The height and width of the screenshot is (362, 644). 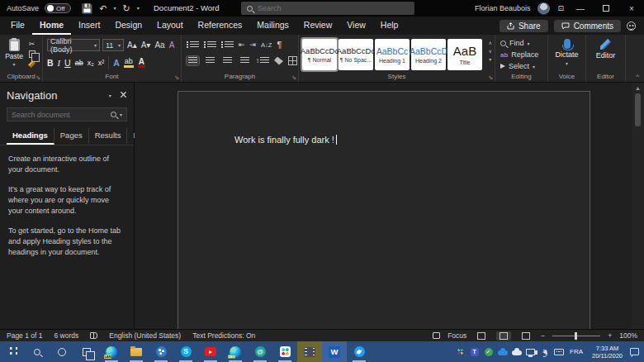 I want to click on underline-button: U, so click(x=68, y=63).